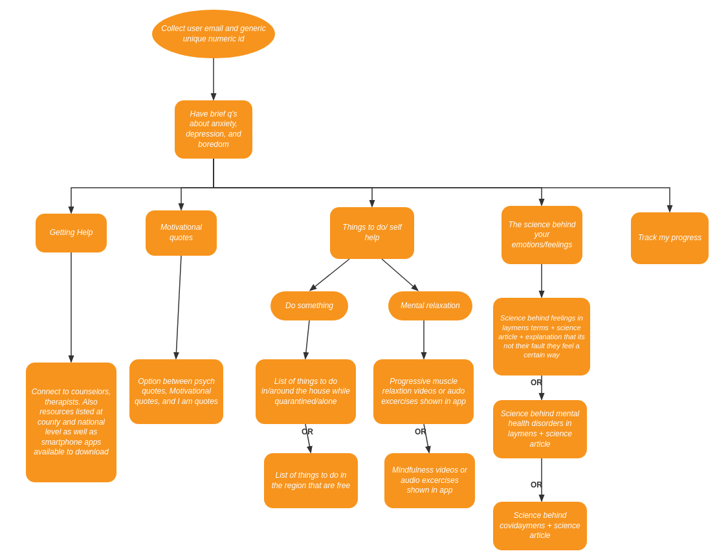 The image size is (728, 560). I want to click on do-something-node: Do something, so click(309, 306).